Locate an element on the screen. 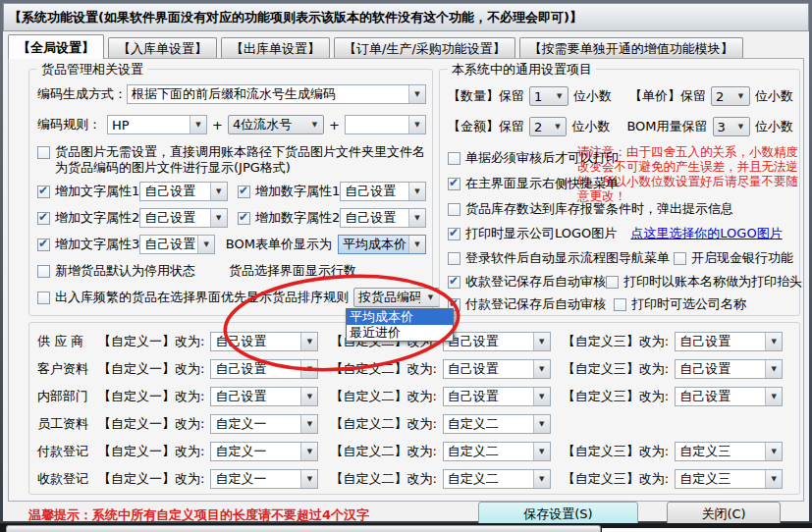 The image size is (812, 532). frequent-priority-checkbox is located at coordinates (43, 298).